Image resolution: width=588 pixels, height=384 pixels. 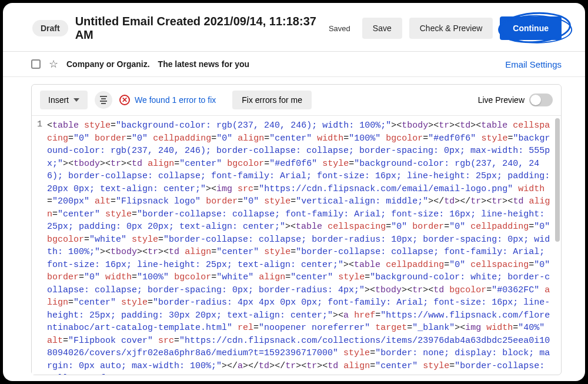 What do you see at coordinates (340, 28) in the screenshot?
I see `saved-status: Saved` at bounding box center [340, 28].